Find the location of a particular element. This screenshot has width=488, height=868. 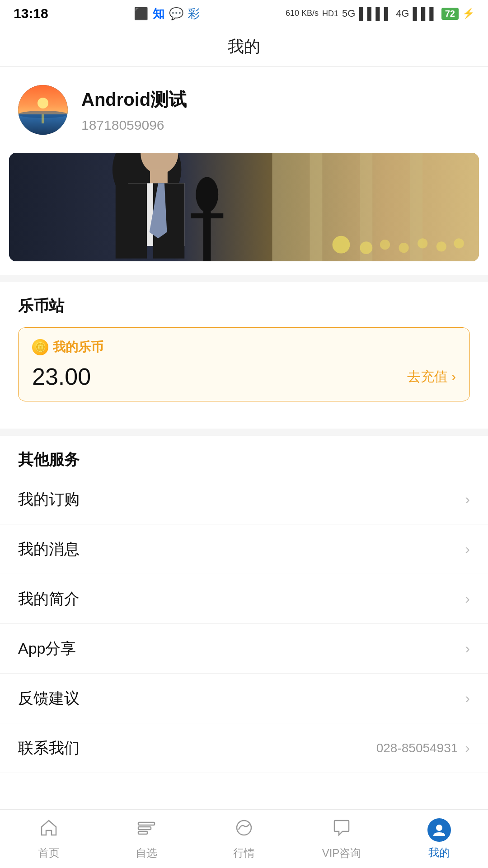

lecoin-label: 我的乐币 is located at coordinates (78, 347).